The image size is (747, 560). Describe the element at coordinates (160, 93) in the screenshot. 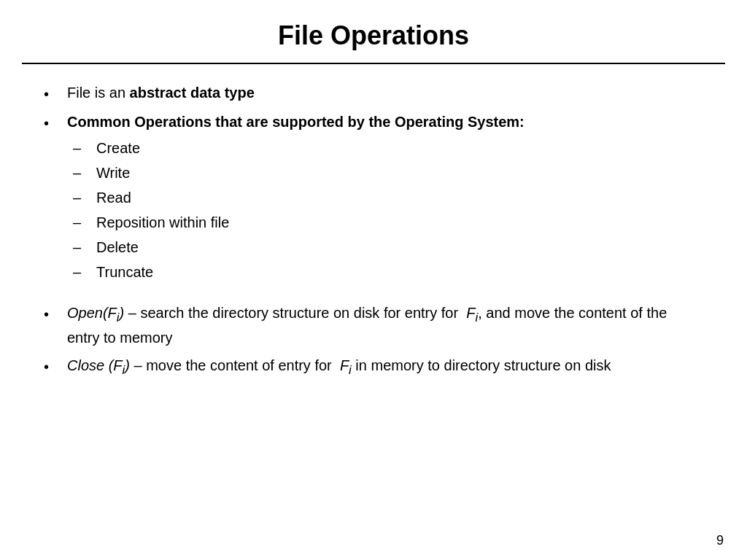

I see `bullet-1-text: File is an abstract data type` at that location.